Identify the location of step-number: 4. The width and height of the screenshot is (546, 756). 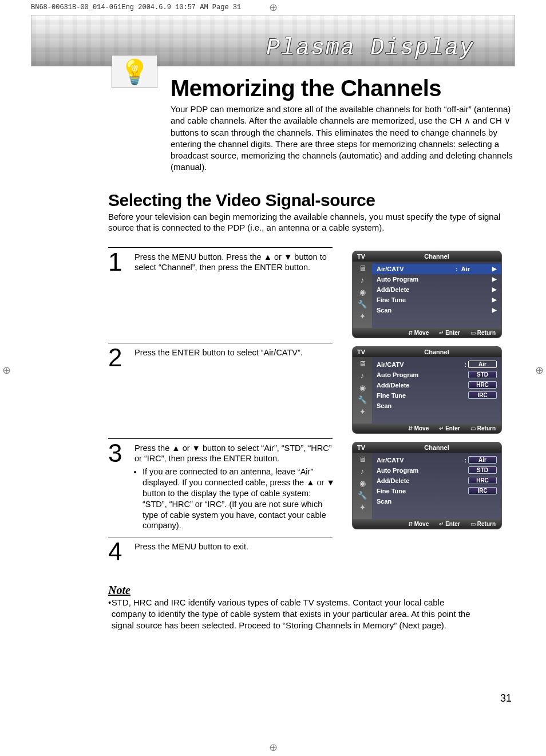
(121, 552).